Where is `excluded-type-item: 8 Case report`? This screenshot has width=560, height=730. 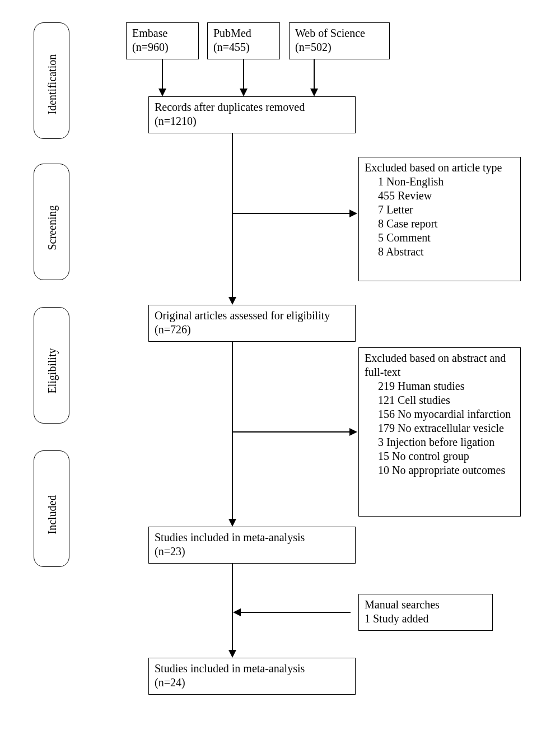
excluded-type-item: 8 Case report is located at coordinates (440, 224).